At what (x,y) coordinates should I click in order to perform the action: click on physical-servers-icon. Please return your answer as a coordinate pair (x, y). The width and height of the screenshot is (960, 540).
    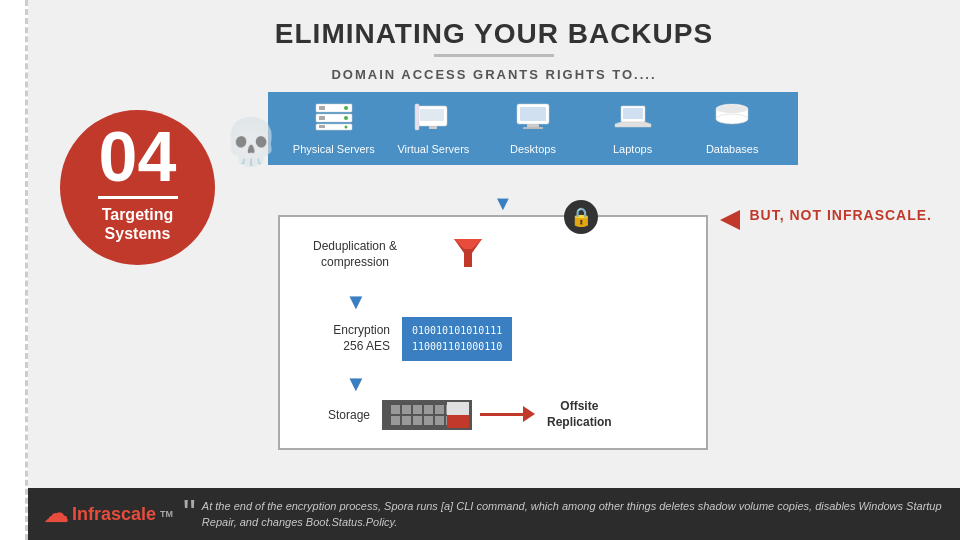
    Looking at the image, I should click on (334, 120).